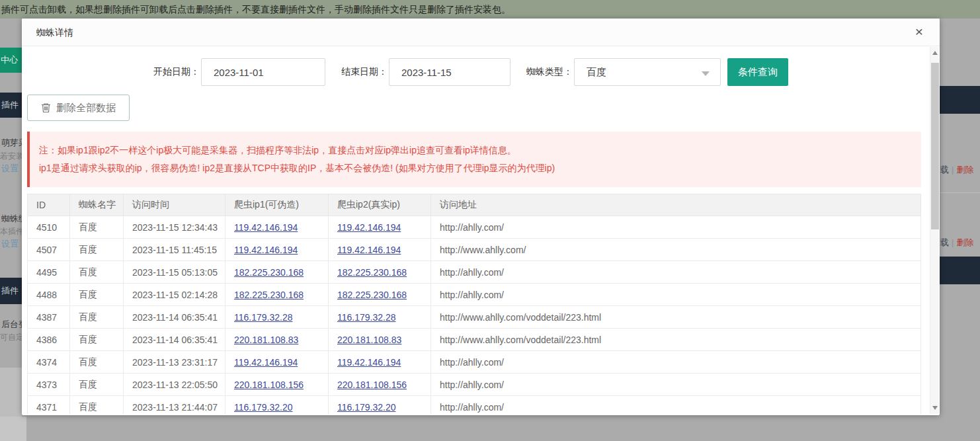  I want to click on scroll-down-icon, so click(935, 408).